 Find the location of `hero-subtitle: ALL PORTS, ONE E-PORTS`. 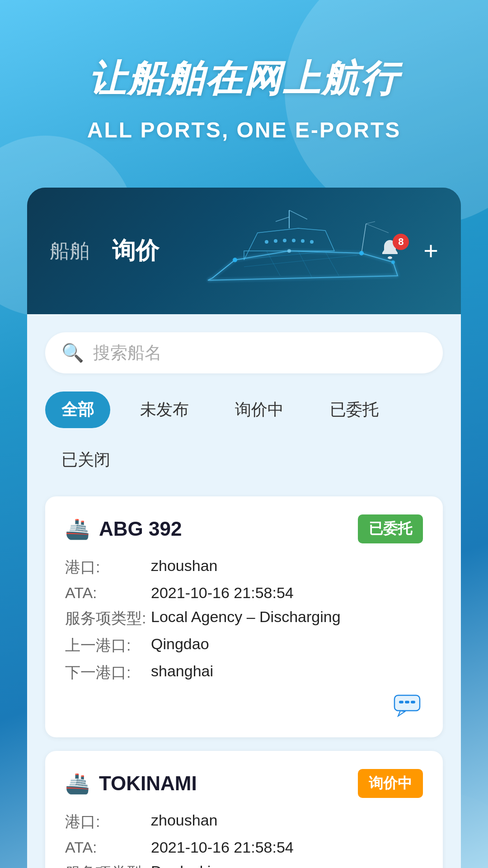

hero-subtitle: ALL PORTS, ONE E-PORTS is located at coordinates (244, 130).